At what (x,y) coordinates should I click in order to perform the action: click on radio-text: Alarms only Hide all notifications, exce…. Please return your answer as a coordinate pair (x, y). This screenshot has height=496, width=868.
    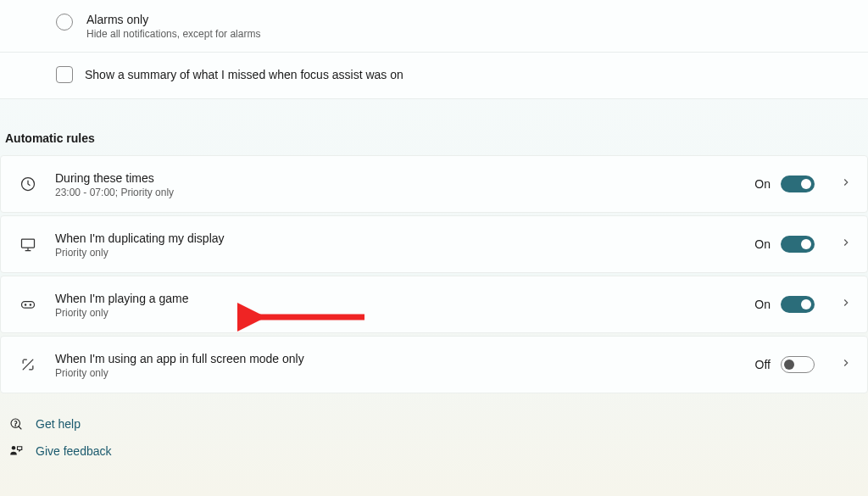
    Looking at the image, I should click on (173, 25).